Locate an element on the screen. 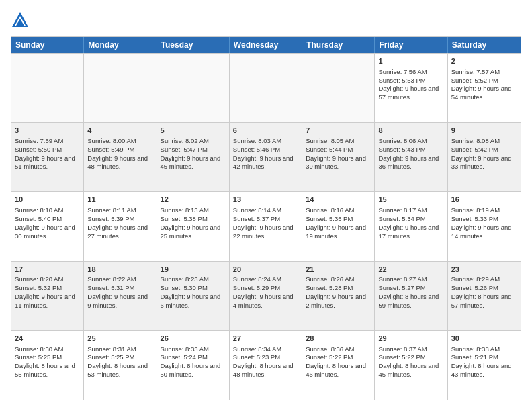 The width and height of the screenshot is (532, 411). day-number: 2 is located at coordinates (484, 62).